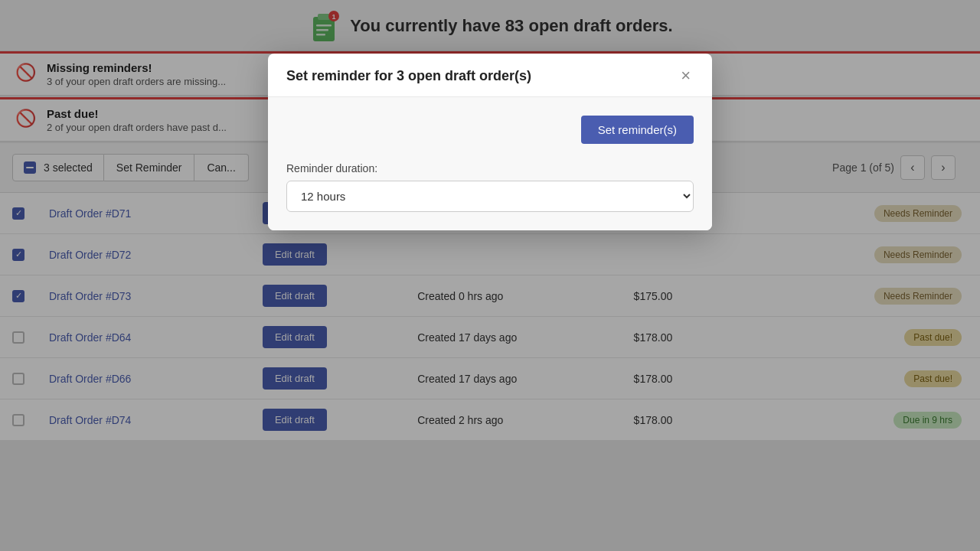  What do you see at coordinates (686, 76) in the screenshot?
I see `modal-close-btn: ×` at bounding box center [686, 76].